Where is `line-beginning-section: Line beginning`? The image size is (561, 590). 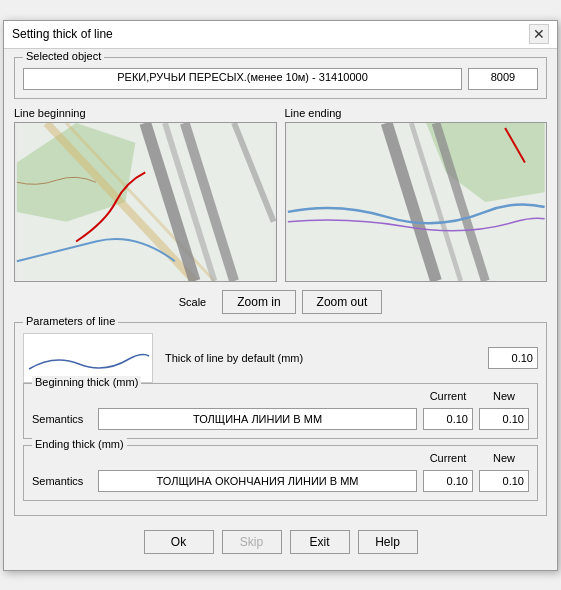
line-beginning-section: Line beginning is located at coordinates (146, 194).